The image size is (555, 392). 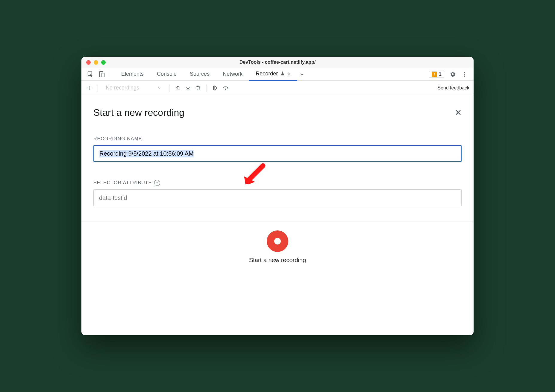 I want to click on close-dialog-icon: ✕, so click(x=458, y=113).